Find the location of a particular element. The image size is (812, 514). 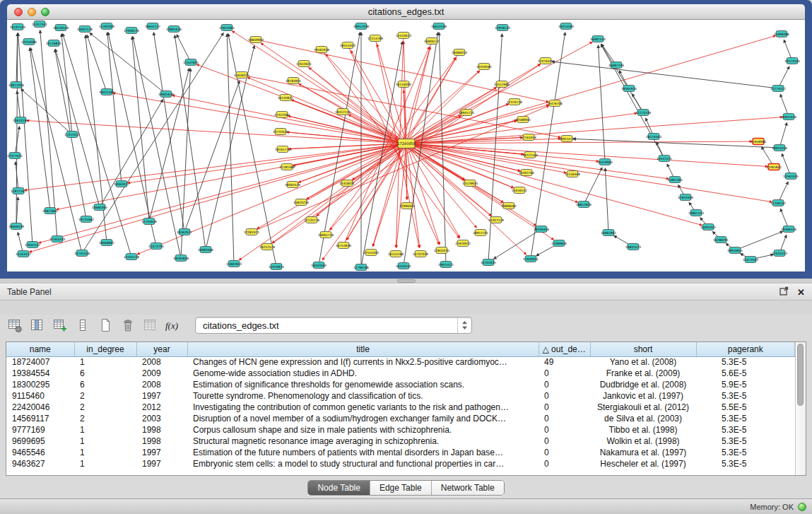

graph-node: 11315012 is located at coordinates (72, 134).